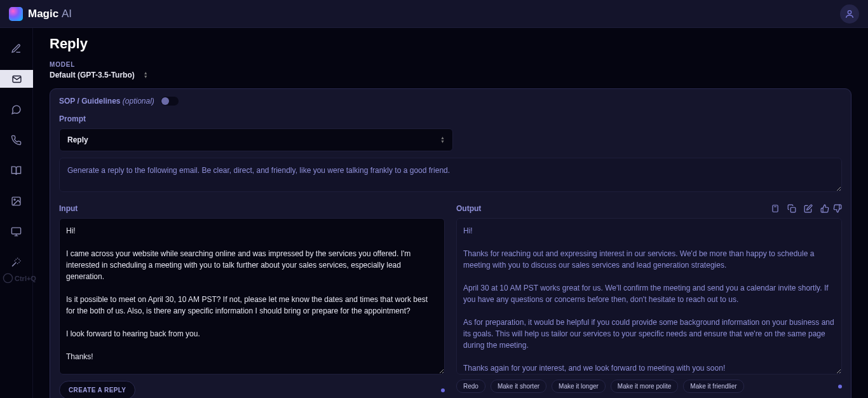  What do you see at coordinates (17, 213) in the screenshot?
I see `sidebar: Ctrl+Q` at bounding box center [17, 213].